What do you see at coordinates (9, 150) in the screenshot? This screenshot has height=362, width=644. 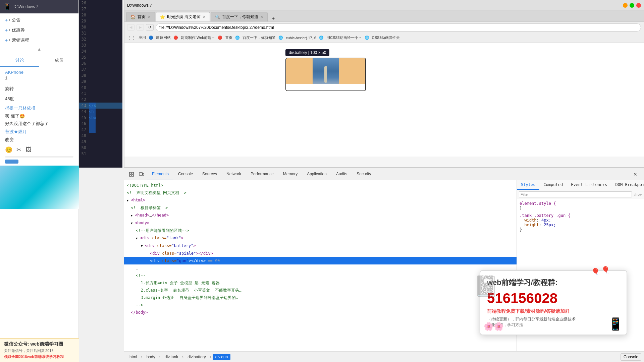 I see `emoji-icon: 😊` at bounding box center [9, 150].